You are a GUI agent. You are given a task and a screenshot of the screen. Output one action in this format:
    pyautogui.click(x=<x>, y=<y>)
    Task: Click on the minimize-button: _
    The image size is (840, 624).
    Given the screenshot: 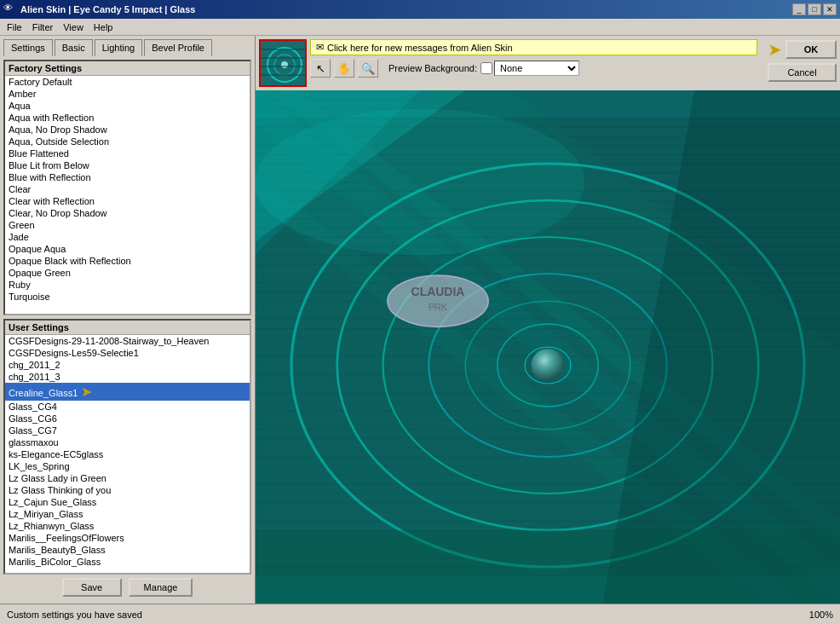 What is the action you would take?
    pyautogui.click(x=799, y=9)
    